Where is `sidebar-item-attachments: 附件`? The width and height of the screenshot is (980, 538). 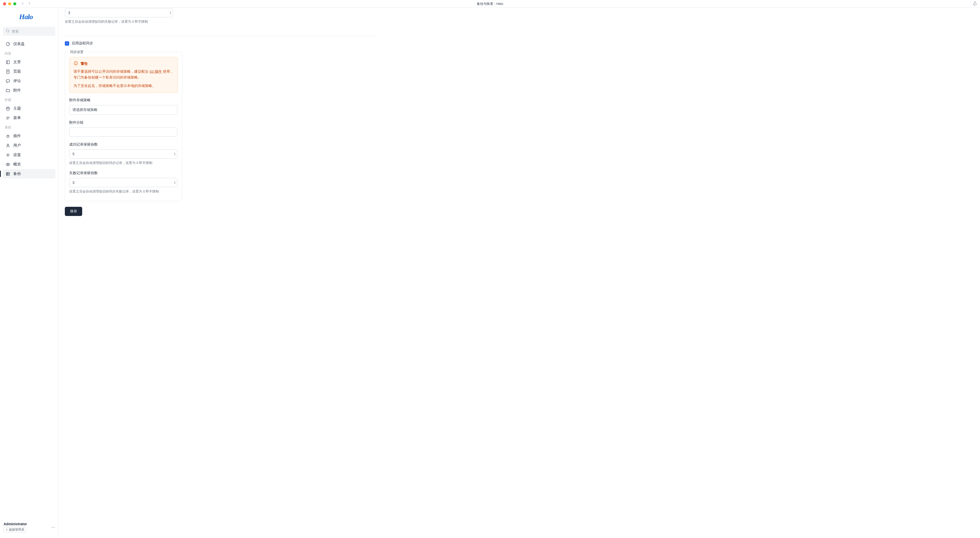
sidebar-item-attachments: 附件 is located at coordinates (29, 90).